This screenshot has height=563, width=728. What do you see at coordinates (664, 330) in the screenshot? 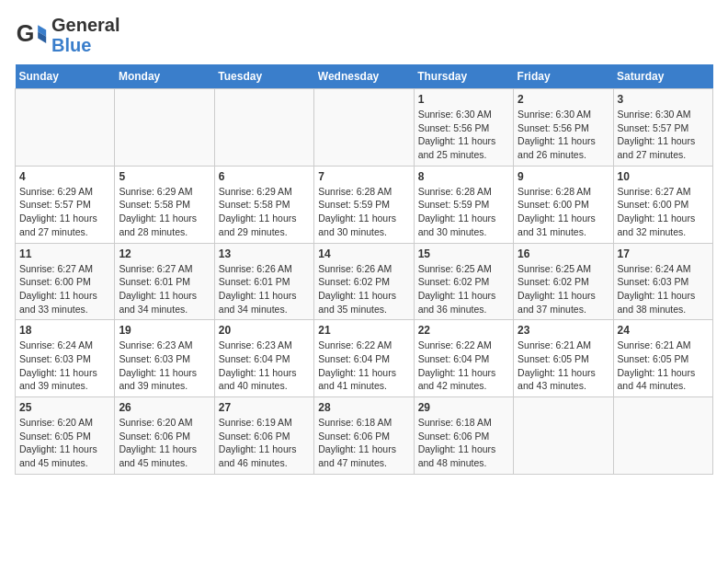
I see `day-number: 24` at bounding box center [664, 330].